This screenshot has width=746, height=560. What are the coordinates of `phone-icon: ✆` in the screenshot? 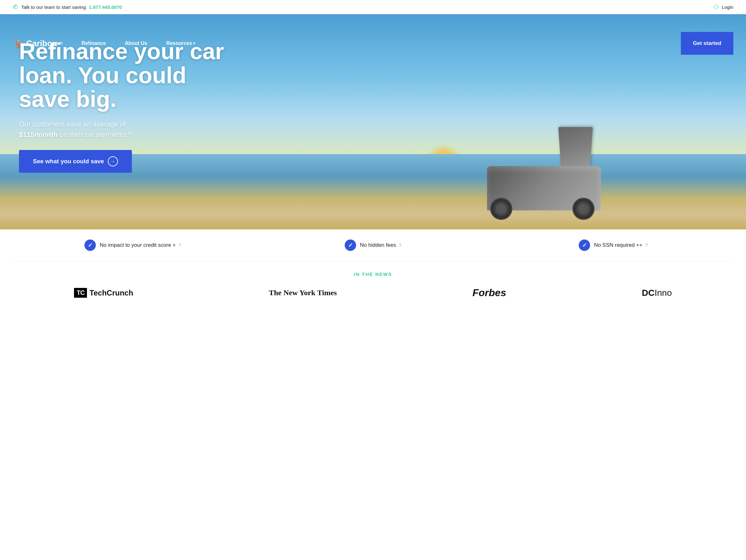 It's located at (16, 7).